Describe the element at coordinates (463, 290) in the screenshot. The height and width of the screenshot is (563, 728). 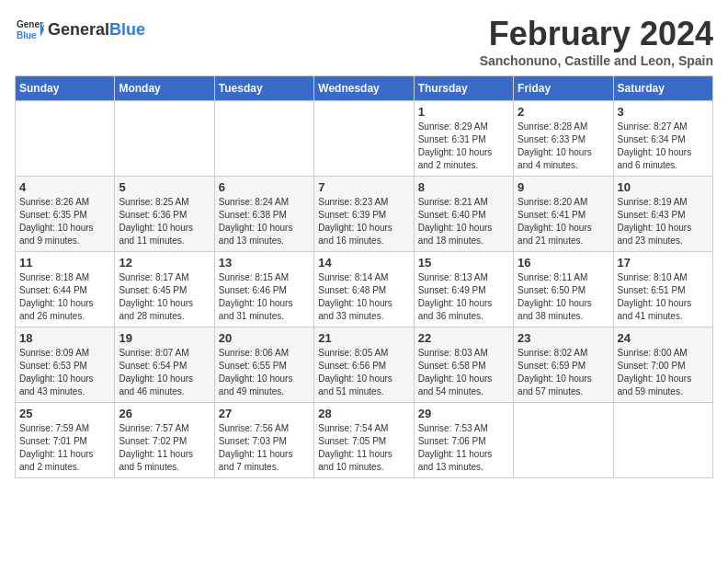
I see `calendar-cell: 15Sunrise: 8:13 AM Sunset: 6:49 PM Dayli…` at that location.